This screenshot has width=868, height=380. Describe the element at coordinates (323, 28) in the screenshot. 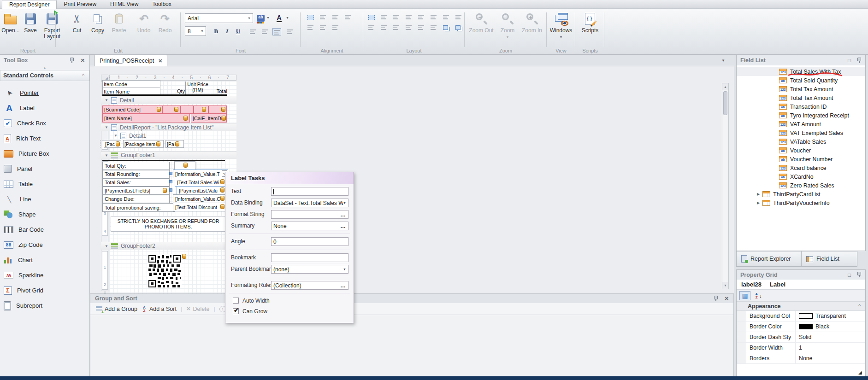

I see `align-middles` at that location.